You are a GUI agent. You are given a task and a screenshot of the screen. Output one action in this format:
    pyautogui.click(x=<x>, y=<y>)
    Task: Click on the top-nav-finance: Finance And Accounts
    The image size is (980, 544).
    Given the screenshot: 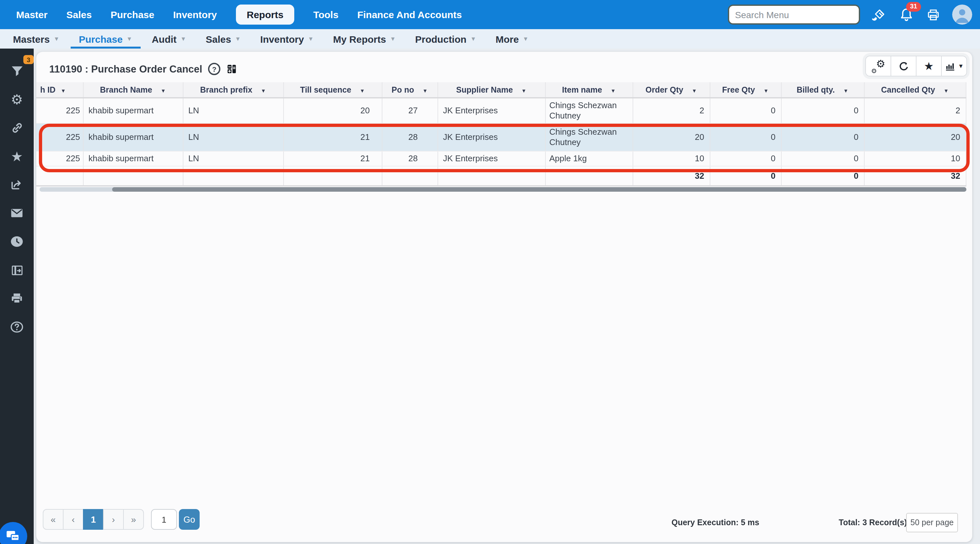 What is the action you would take?
    pyautogui.click(x=409, y=14)
    